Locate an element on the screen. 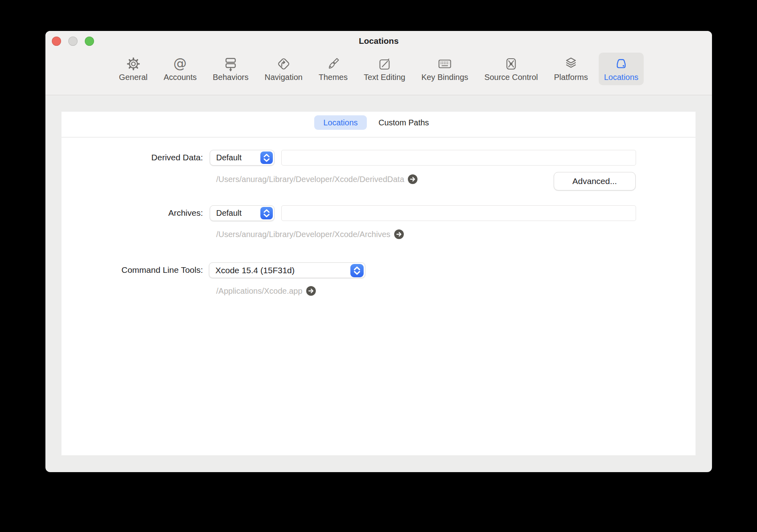  derived-data-path-row: /Users/anurag/Library/Developer/Xcode/De… is located at coordinates (317, 179).